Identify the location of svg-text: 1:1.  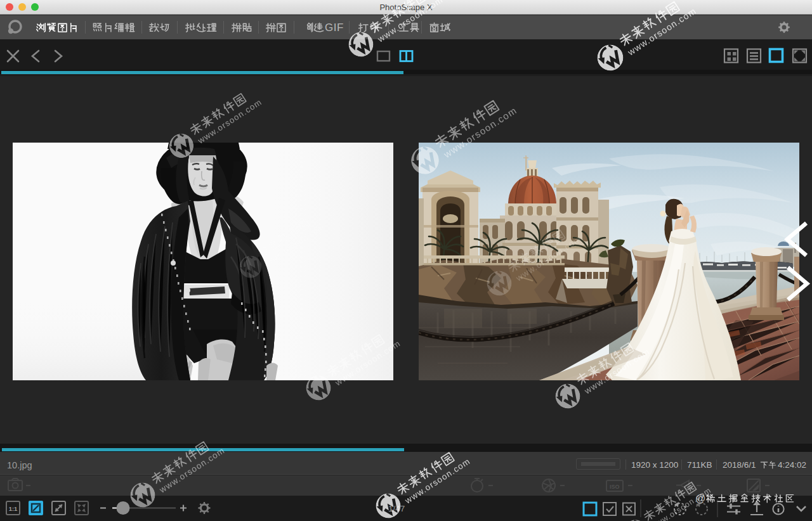
(13, 508).